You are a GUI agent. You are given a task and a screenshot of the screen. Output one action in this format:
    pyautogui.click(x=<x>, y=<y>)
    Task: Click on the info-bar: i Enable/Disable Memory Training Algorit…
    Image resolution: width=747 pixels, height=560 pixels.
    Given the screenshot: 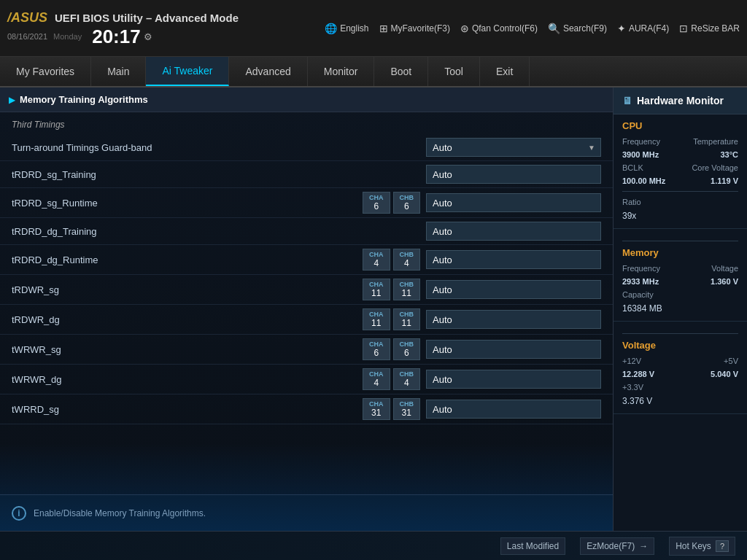 What is the action you would take?
    pyautogui.click(x=306, y=513)
    